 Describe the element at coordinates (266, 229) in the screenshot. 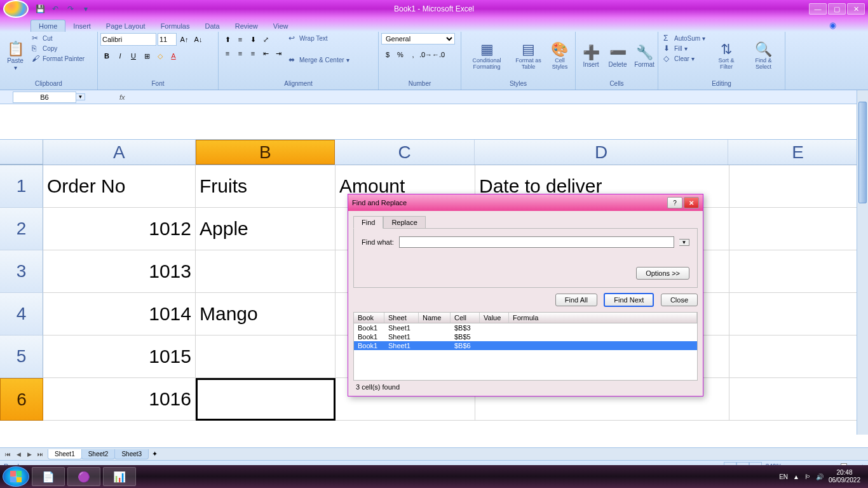

I see `cell-B2: Apple` at that location.